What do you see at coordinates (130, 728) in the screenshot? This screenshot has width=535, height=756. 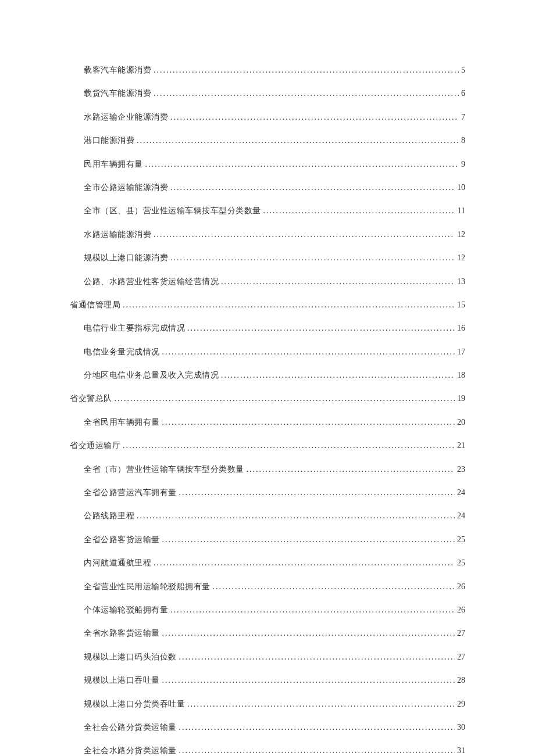 I see `toc-entry-label: 全社会公路分货类运输量` at bounding box center [130, 728].